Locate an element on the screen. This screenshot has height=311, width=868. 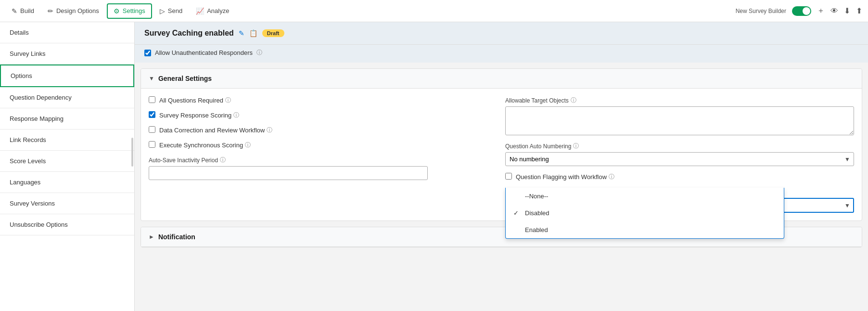
new-survey-builder-label: New Survey Builder is located at coordinates (761, 11).